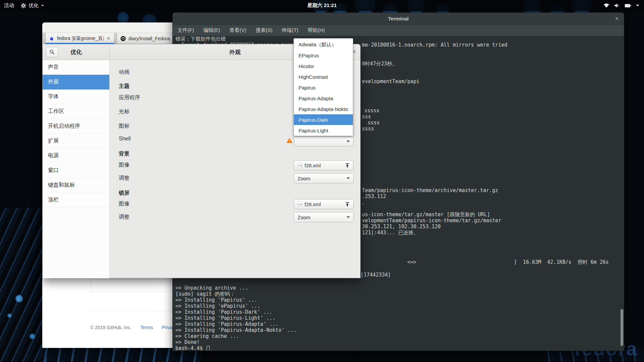  I want to click on divider, so click(132, 292).